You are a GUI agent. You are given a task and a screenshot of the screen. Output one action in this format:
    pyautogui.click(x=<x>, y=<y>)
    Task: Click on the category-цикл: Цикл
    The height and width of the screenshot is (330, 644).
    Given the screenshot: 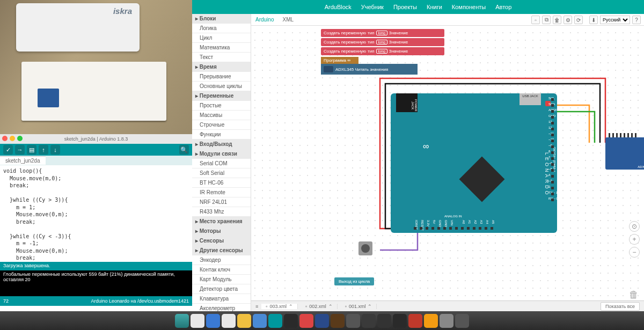 What is the action you would take?
    pyautogui.click(x=221, y=38)
    